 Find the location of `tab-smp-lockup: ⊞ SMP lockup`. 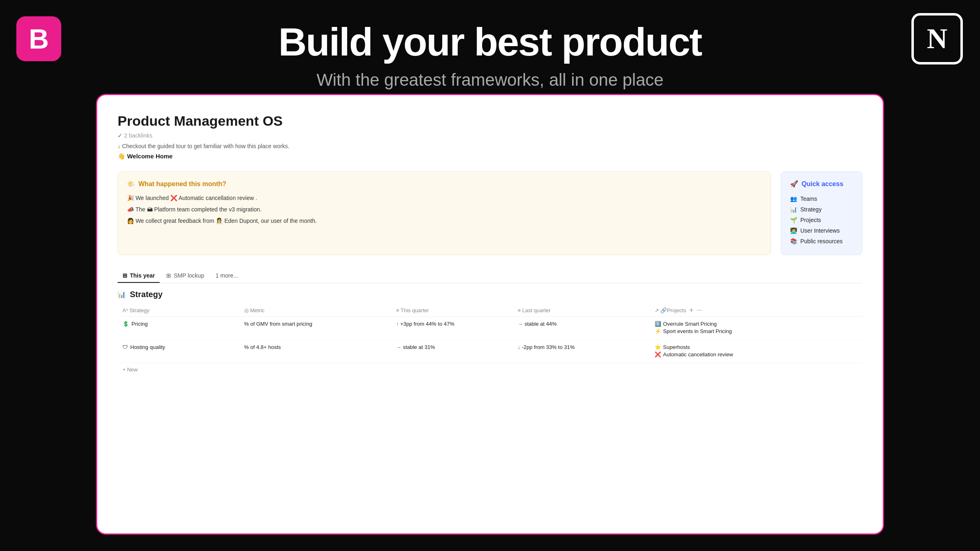

tab-smp-lockup: ⊞ SMP lockup is located at coordinates (185, 276).